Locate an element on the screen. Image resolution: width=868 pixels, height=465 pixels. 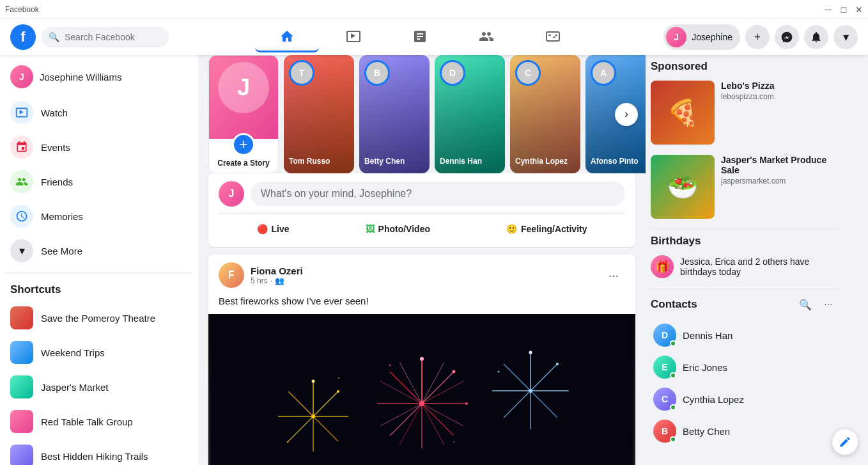
shortcut-pomeroy: Save the Pomeroy Theatre is located at coordinates (99, 318).